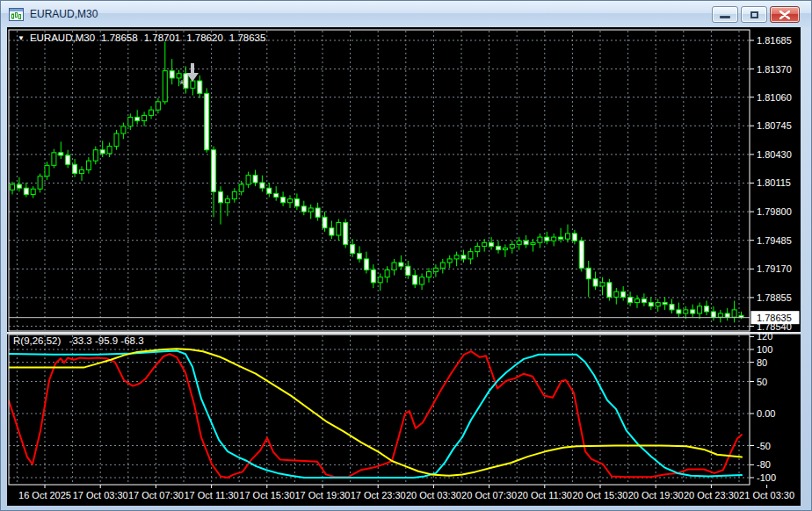  I want to click on svg-text: 1.81370, so click(774, 69).